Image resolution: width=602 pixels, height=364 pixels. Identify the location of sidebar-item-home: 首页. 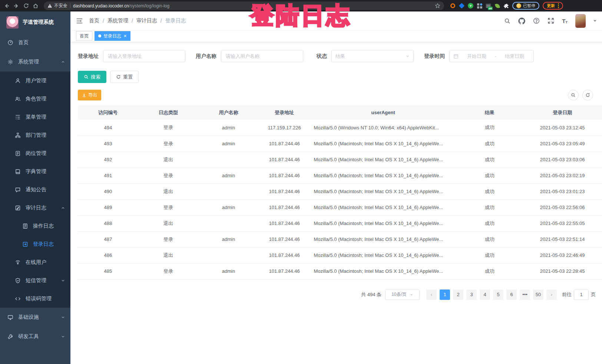
(35, 43).